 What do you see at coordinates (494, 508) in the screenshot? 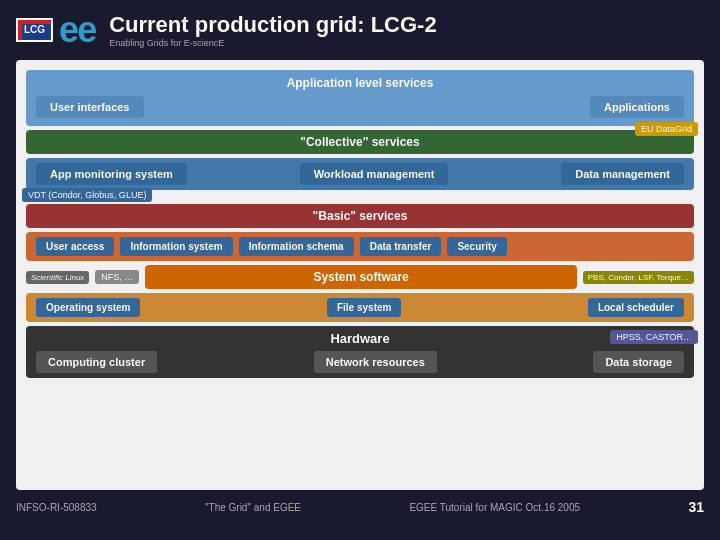
I see `footer-center-right: EGEE Tutorial for MAGIC Oct.16 2005` at bounding box center [494, 508].